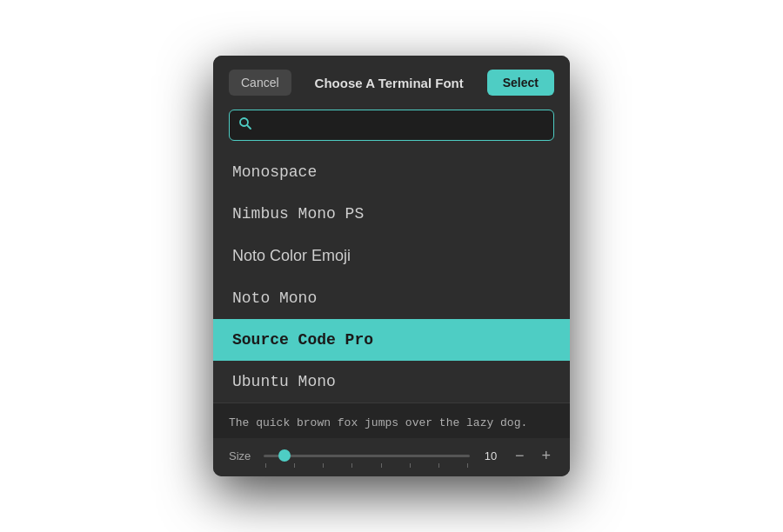  Describe the element at coordinates (392, 421) in the screenshot. I see `preview-area: The quick brown fox jumps over the lazy …` at that location.